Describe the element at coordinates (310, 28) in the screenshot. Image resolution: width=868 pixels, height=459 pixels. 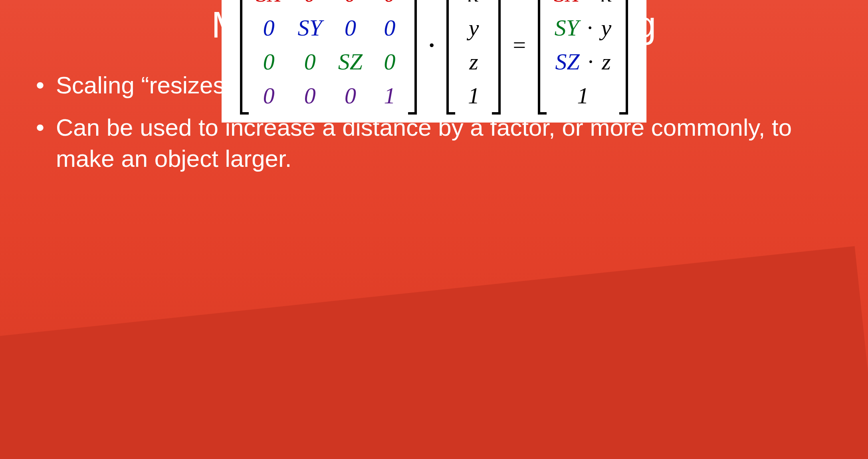
I see `matrix-cell: SY` at that location.